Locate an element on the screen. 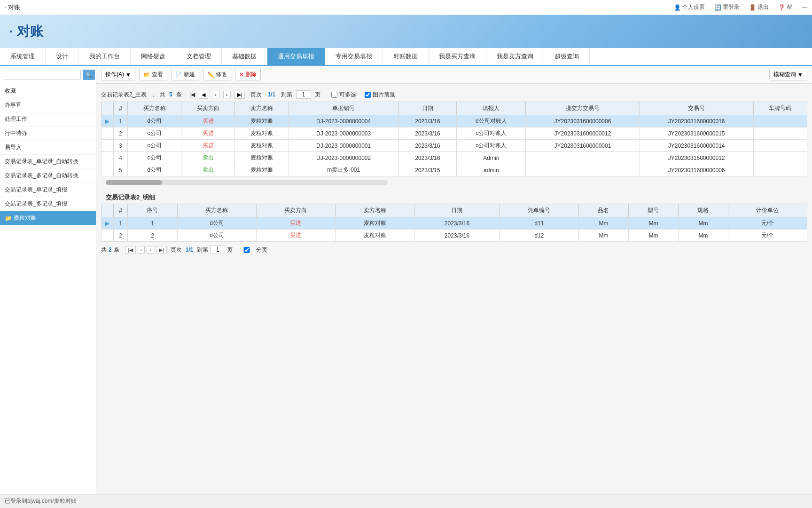 The height and width of the screenshot is (508, 812). multiselect-checkbox is located at coordinates (335, 95).